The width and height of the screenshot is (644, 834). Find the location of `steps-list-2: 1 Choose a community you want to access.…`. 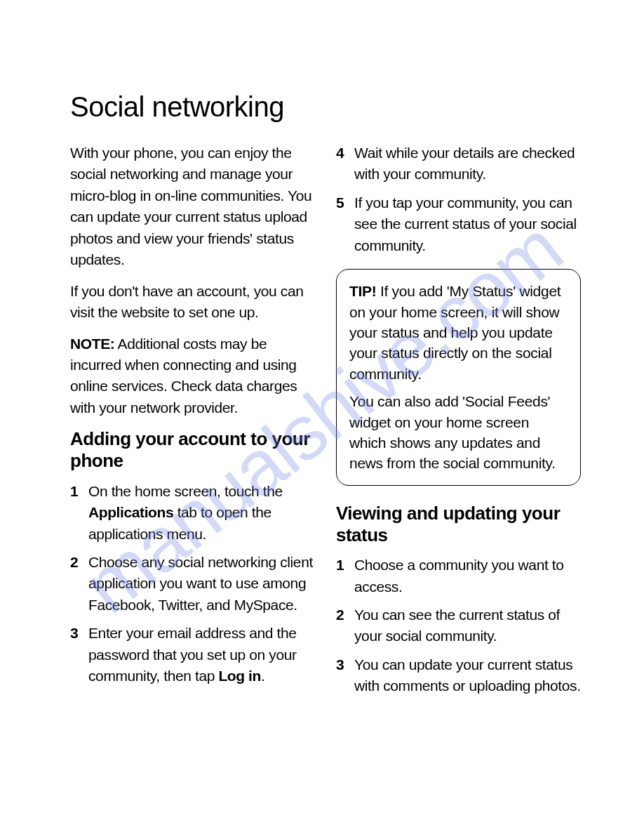

steps-list-2: 1 Choose a community you want to access.… is located at coordinates (459, 626).